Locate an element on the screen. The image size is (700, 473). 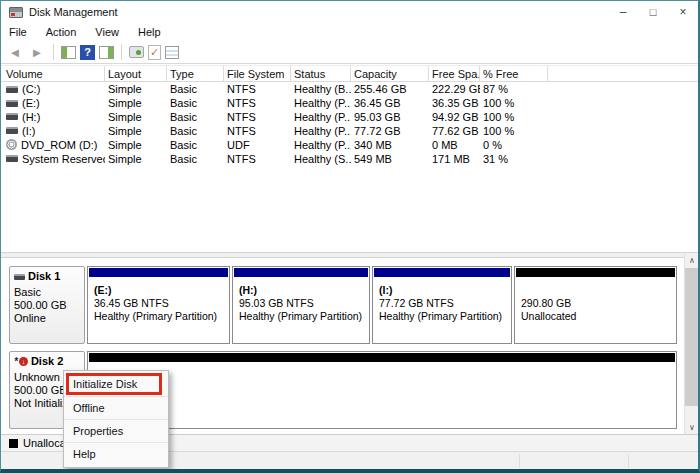
partition: (H:) 95.03 GB NTFS Healthy (Primary Part… is located at coordinates (301, 305).